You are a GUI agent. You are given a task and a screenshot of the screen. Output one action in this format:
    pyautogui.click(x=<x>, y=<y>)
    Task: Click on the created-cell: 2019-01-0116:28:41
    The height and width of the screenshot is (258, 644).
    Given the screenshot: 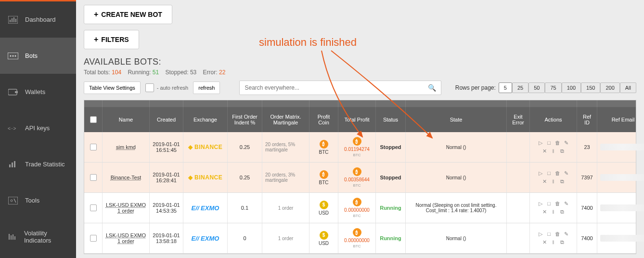 What is the action you would take?
    pyautogui.click(x=167, y=177)
    